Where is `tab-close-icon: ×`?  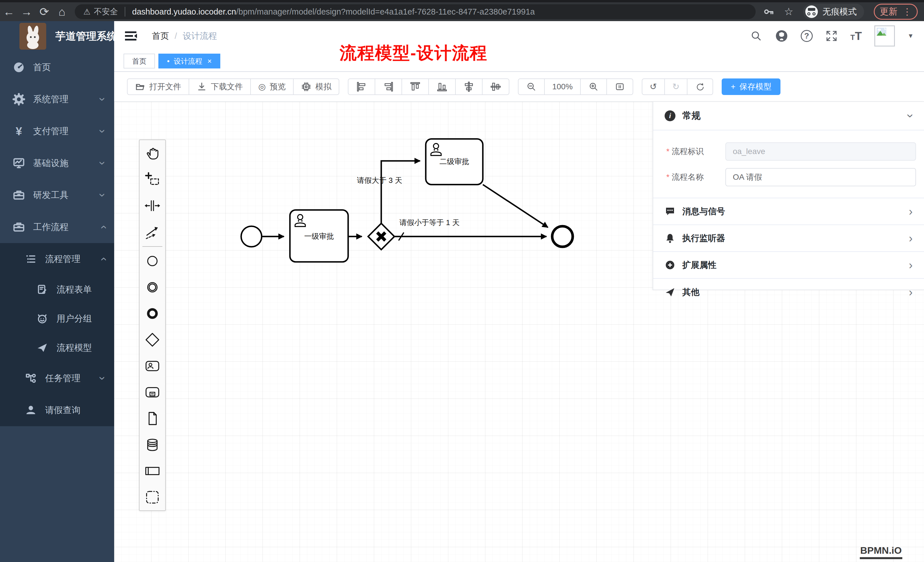
tab-close-icon: × is located at coordinates (210, 61).